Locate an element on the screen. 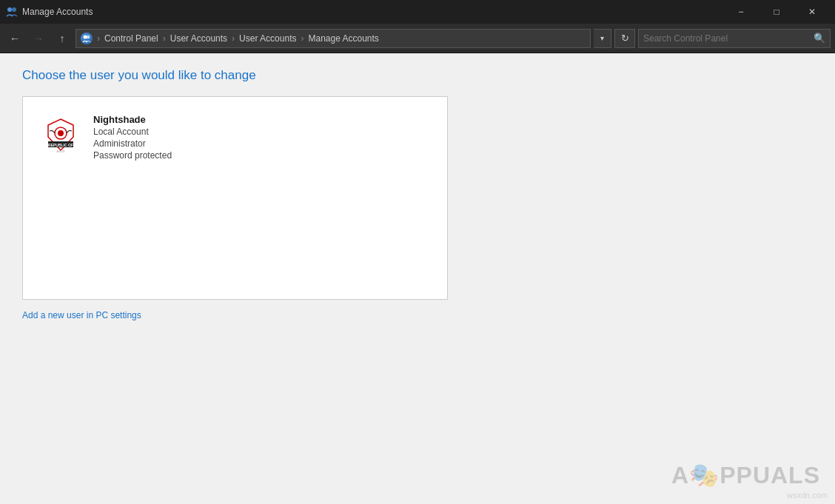 This screenshot has width=835, height=504. close-button: ✕ is located at coordinates (812, 12).